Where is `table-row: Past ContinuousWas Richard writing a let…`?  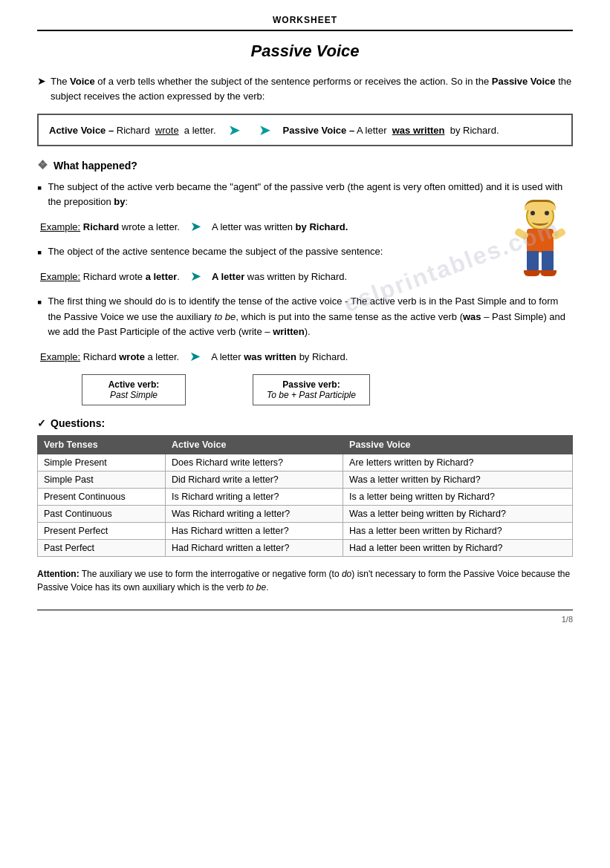 table-row: Past ContinuousWas Richard writing a let… is located at coordinates (305, 514).